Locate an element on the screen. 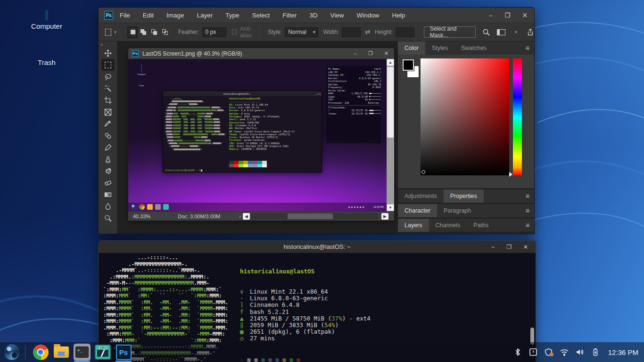  clone-stamp-tool is located at coordinates (108, 159).